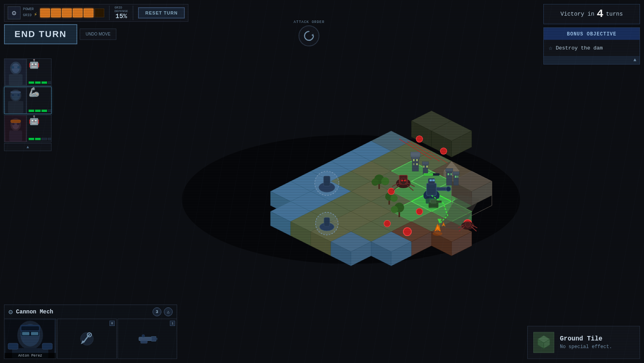 The width and height of the screenshot is (644, 363). I want to click on victory-number: 4, so click(601, 14).